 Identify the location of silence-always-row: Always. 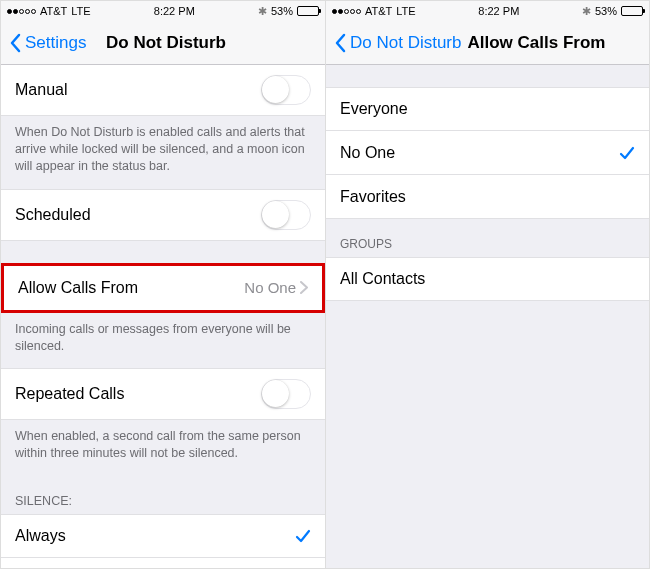
(163, 536).